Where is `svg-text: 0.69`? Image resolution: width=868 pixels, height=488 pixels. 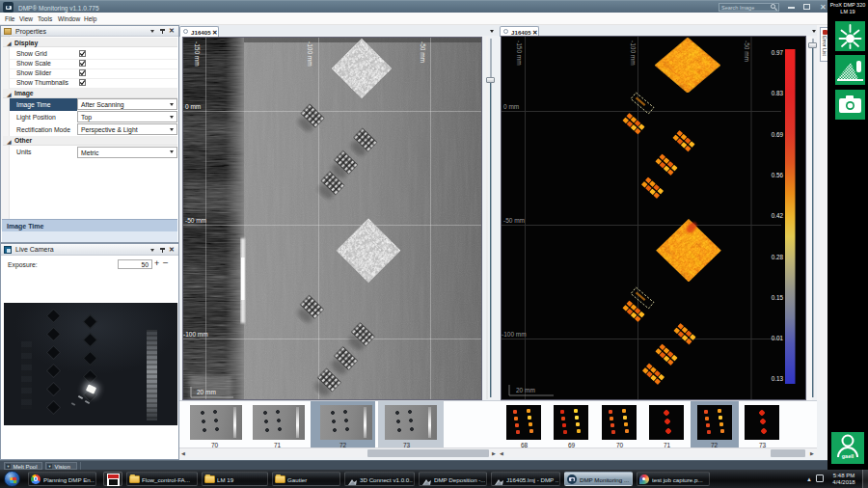
svg-text: 0.69 is located at coordinates (777, 135).